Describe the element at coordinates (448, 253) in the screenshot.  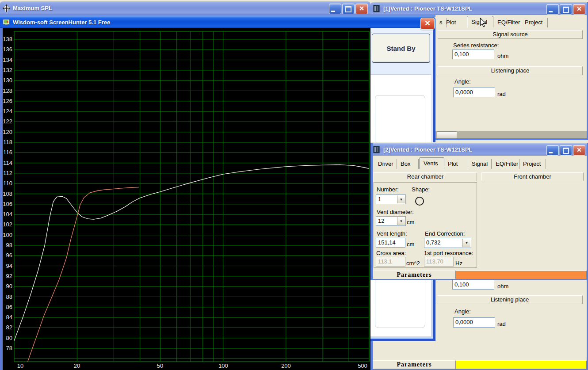
I see `port-resonance-label: 1st port resonance:` at that location.